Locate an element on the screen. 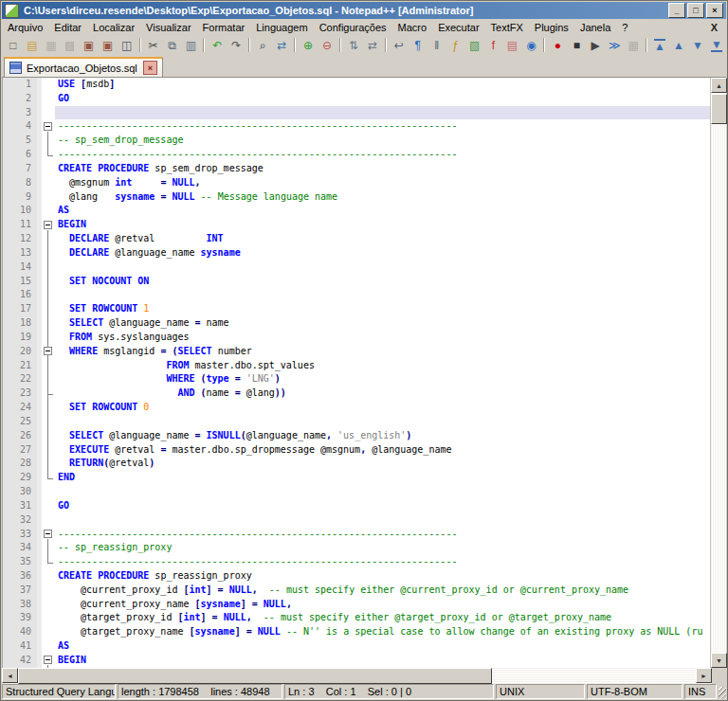  folder-as-workspace-icon: ▤ is located at coordinates (513, 45).